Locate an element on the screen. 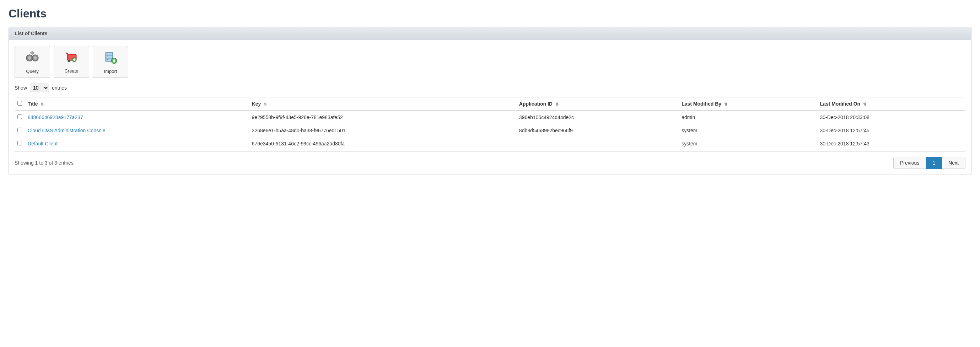  sort-title-icon: ⇅ is located at coordinates (42, 104).